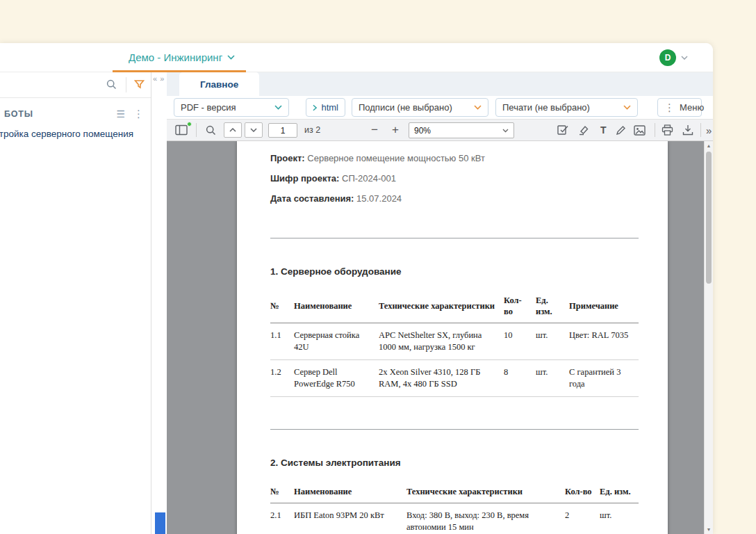 This screenshot has height=534, width=756. What do you see at coordinates (75, 114) in the screenshot?
I see `sidebar-section-head: БОТЫ ☰ ⋮` at bounding box center [75, 114].